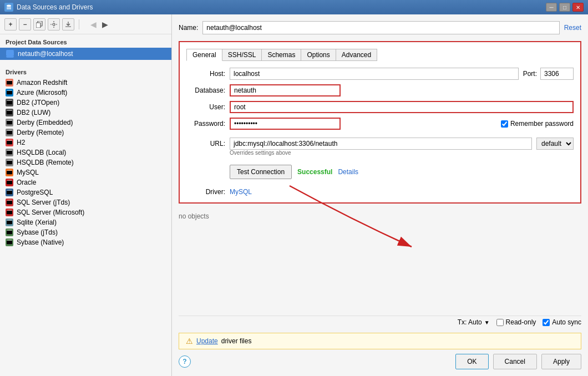 Image resolution: width=588 pixels, height=376 pixels. What do you see at coordinates (474, 322) in the screenshot?
I see `tx-group: Tx: Auto ▼` at bounding box center [474, 322].